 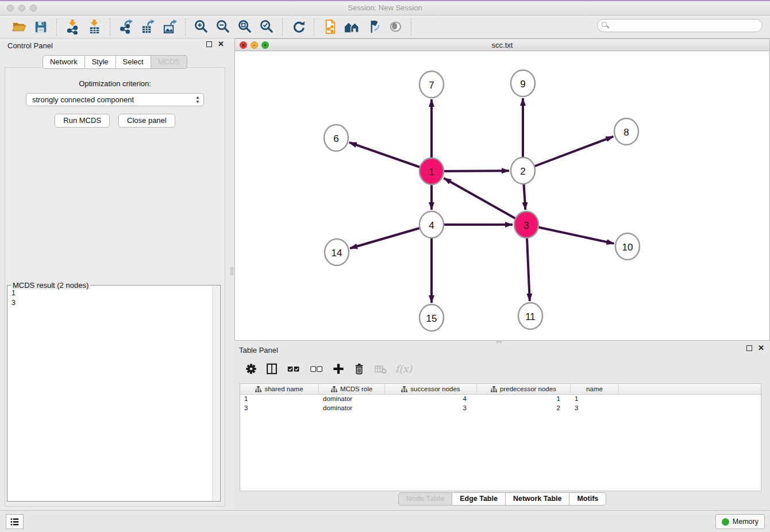 What do you see at coordinates (147, 121) in the screenshot?
I see `close-panel-button: Close panel` at bounding box center [147, 121].